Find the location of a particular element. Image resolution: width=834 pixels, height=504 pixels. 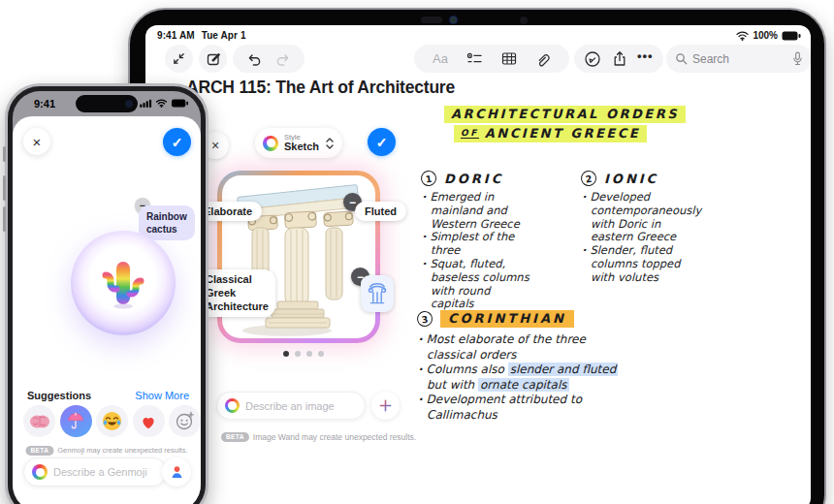

section-title: IONIC is located at coordinates (631, 178).